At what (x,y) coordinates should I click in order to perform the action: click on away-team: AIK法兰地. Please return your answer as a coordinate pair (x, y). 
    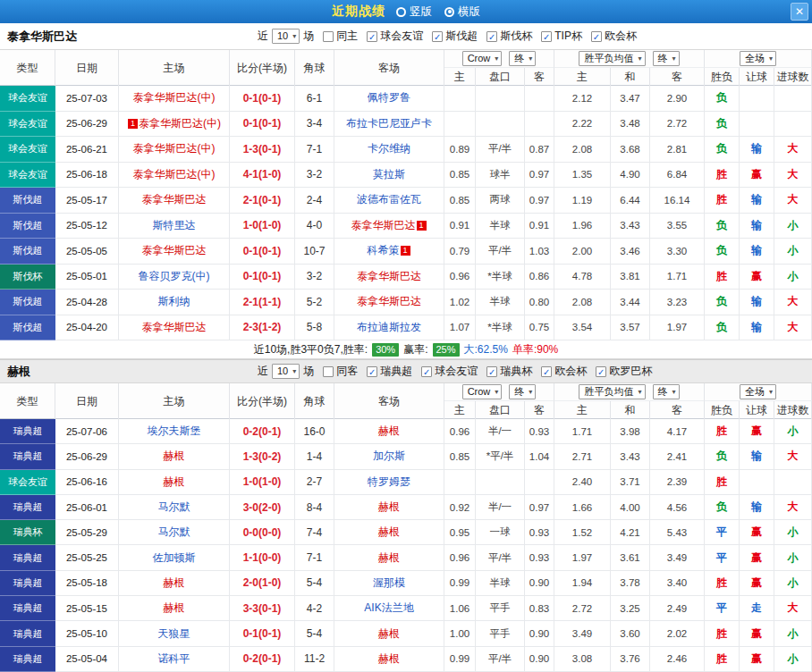
    Looking at the image, I should click on (390, 609).